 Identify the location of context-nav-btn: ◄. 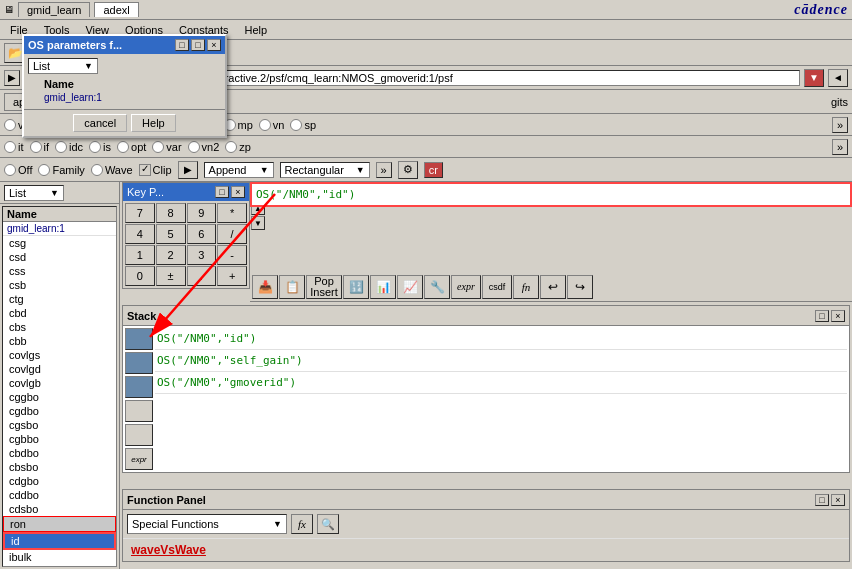
(838, 78).